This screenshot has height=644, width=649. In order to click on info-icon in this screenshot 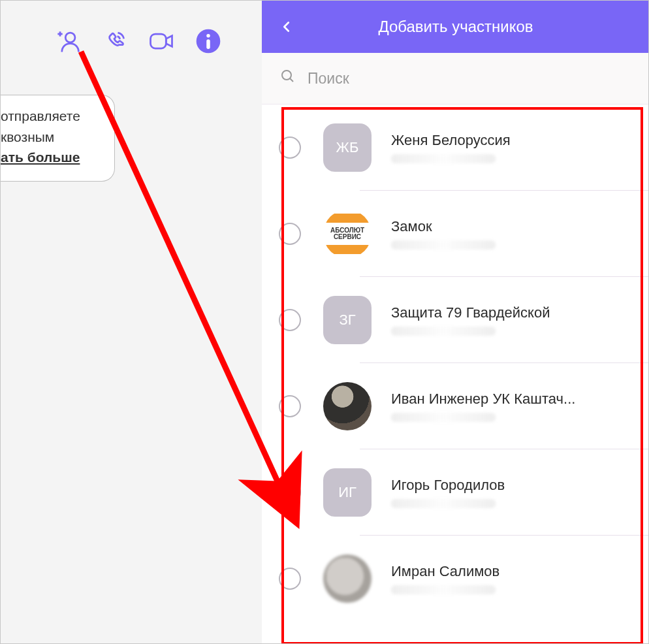, I will do `click(208, 41)`.